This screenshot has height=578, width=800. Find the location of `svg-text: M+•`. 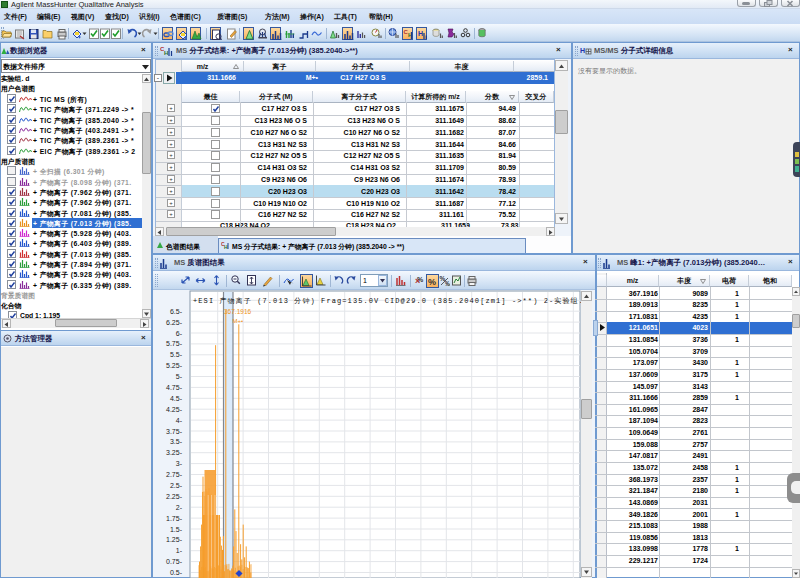

svg-text: M+• is located at coordinates (238, 321).